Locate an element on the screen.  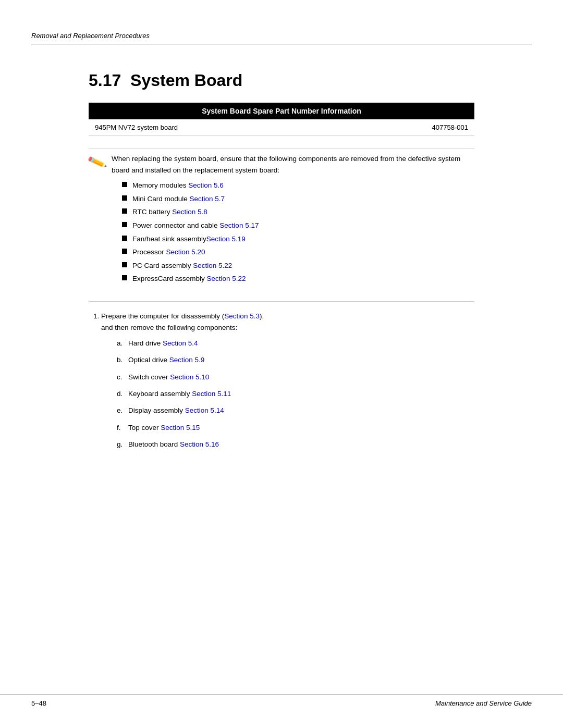
alpha-item-g: g. Bluetooth board Section 5.16 is located at coordinates (296, 445).